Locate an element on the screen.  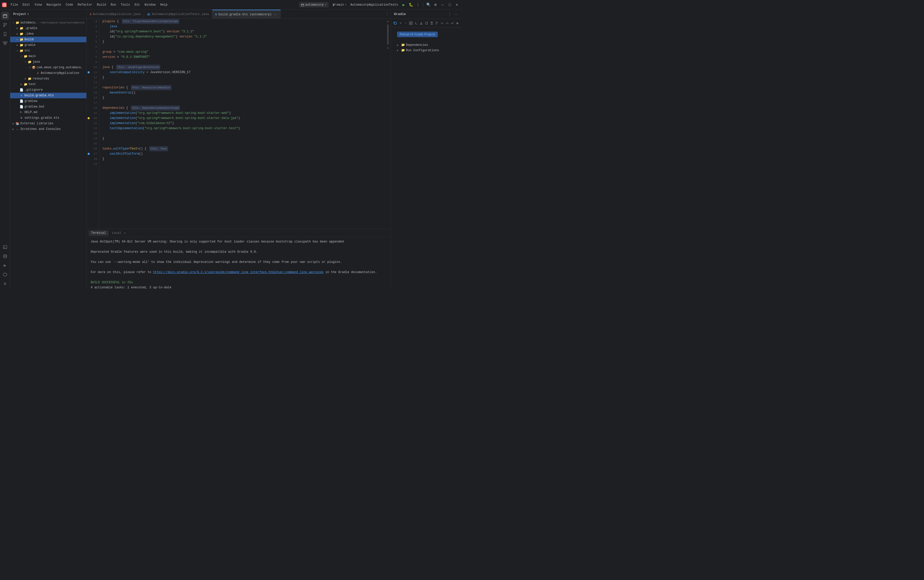
tree-item-gradle-hidden: ▶ 📁 .gradle is located at coordinates (48, 28).